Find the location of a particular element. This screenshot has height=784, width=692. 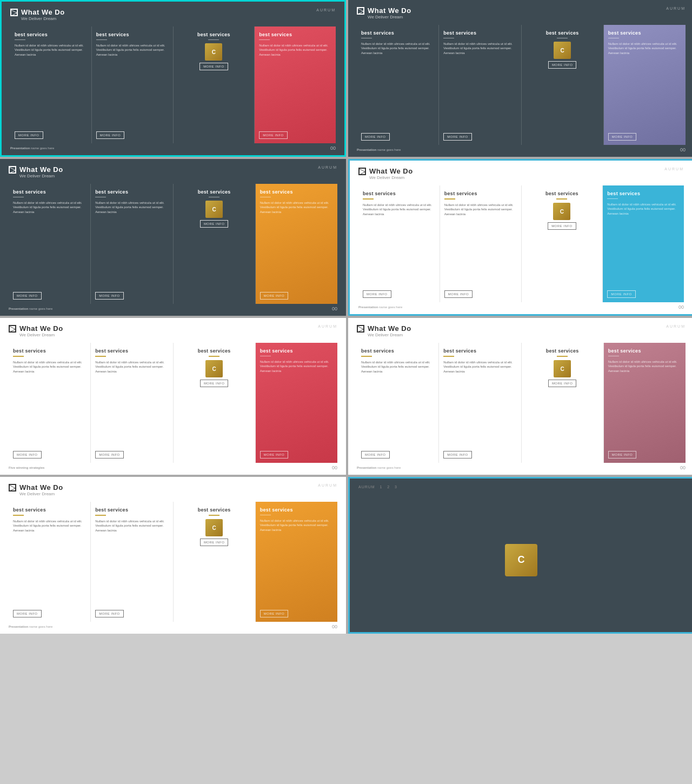

slide-1-brand: AURUM is located at coordinates (326, 10).